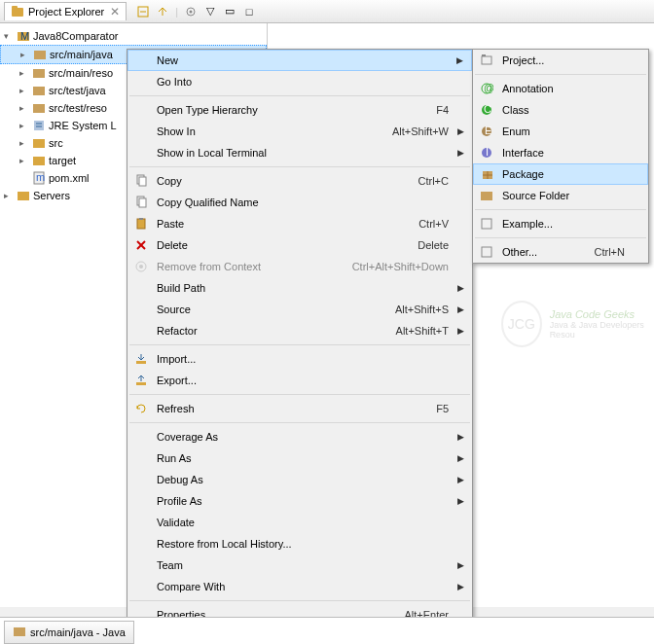  What do you see at coordinates (56, 143) in the screenshot?
I see `tree-label: src` at bounding box center [56, 143].